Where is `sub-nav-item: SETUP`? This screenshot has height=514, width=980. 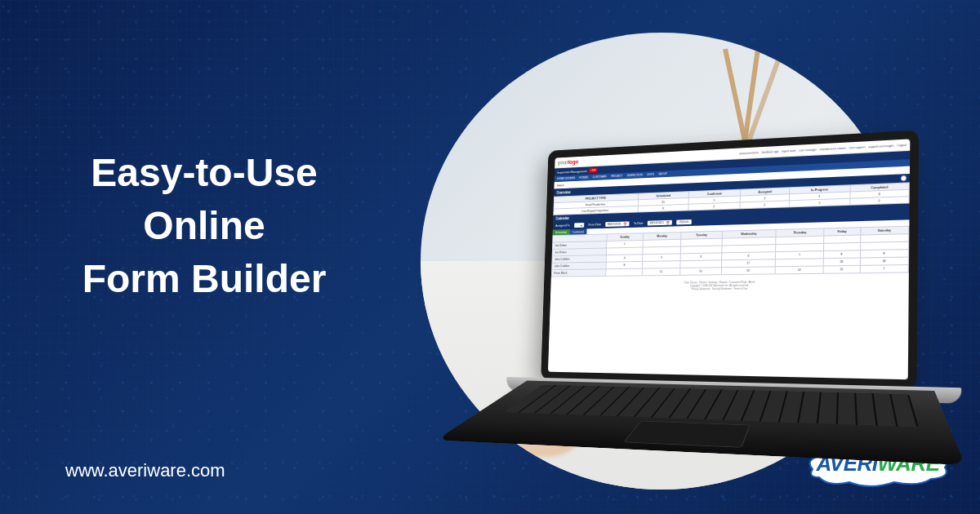 sub-nav-item: SETUP is located at coordinates (663, 174).